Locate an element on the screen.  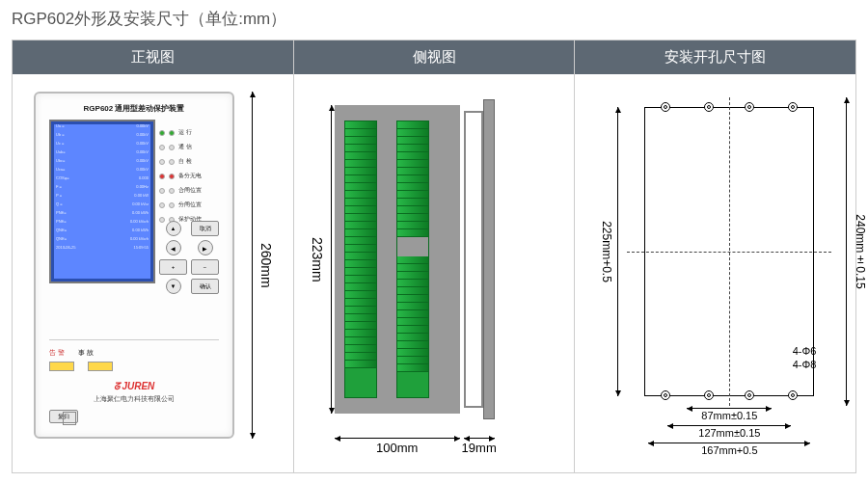
device-lower: 告 警 事 故 ᘔ JUREN 上海聚仁电力科技有限公司 复归 is located at coordinates (134, 382).